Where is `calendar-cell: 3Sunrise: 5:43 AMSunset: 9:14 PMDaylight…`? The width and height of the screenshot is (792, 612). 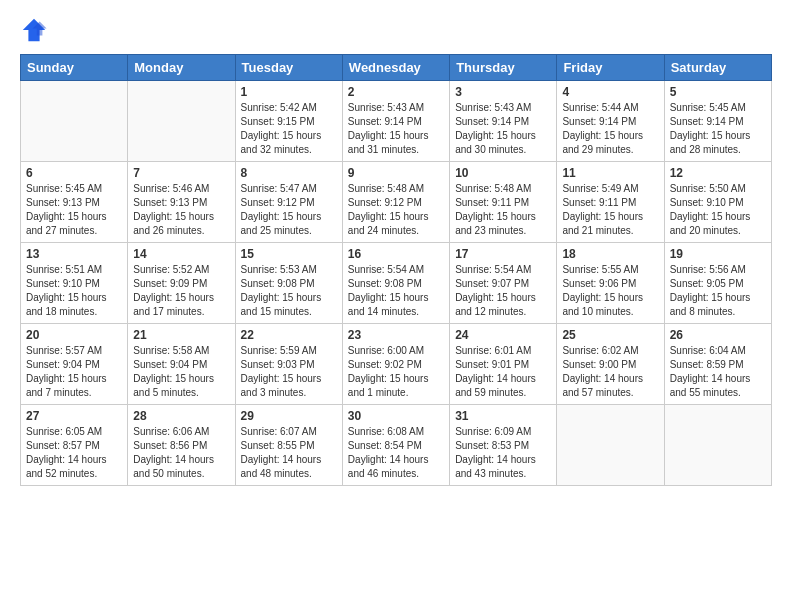 calendar-cell: 3Sunrise: 5:43 AMSunset: 9:14 PMDaylight… is located at coordinates (504, 122).